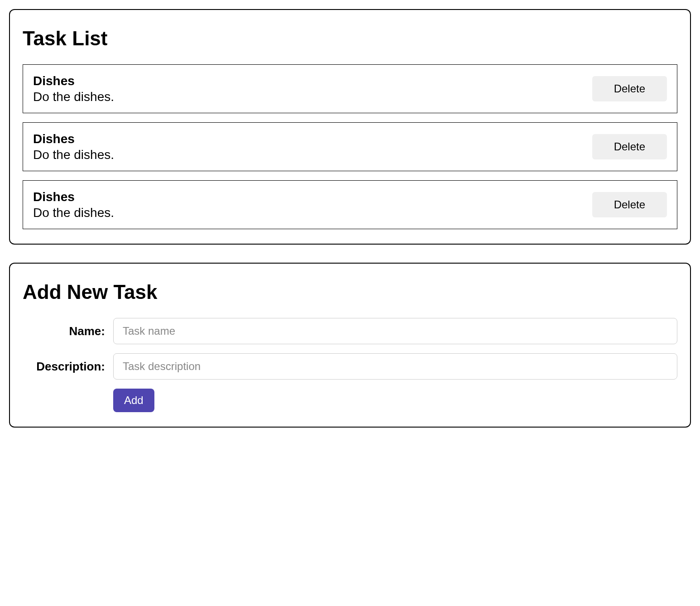 The width and height of the screenshot is (700, 606). I want to click on description-label: Description:, so click(68, 367).